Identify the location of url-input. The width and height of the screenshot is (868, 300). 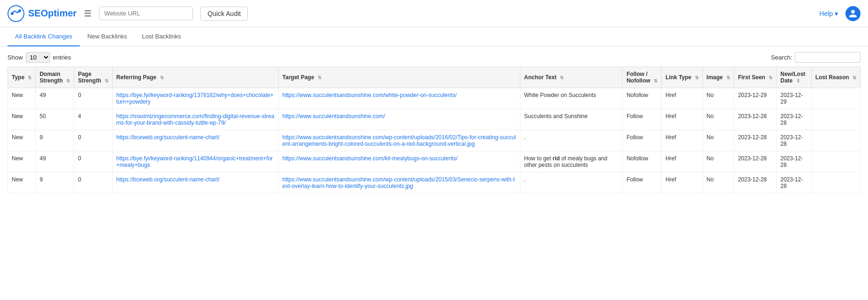
(146, 13).